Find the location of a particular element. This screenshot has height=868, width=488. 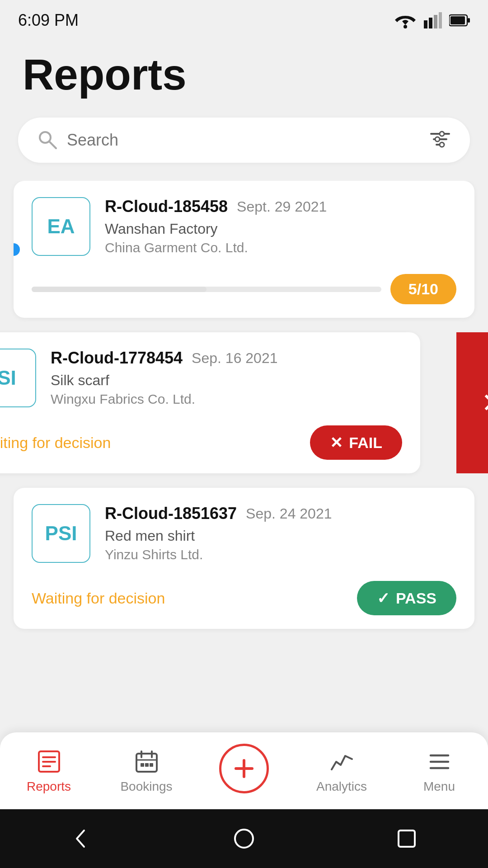

status-waiting-3: Waiting for decision is located at coordinates (99, 599).